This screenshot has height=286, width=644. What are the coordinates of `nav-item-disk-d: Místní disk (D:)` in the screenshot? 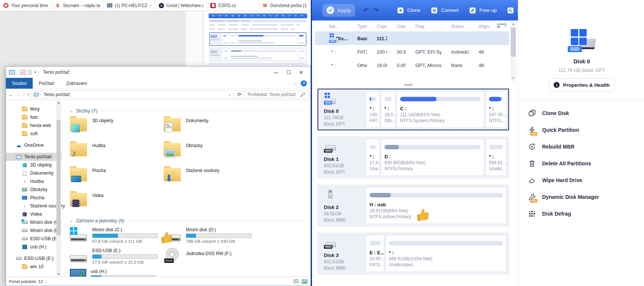 It's located at (34, 231).